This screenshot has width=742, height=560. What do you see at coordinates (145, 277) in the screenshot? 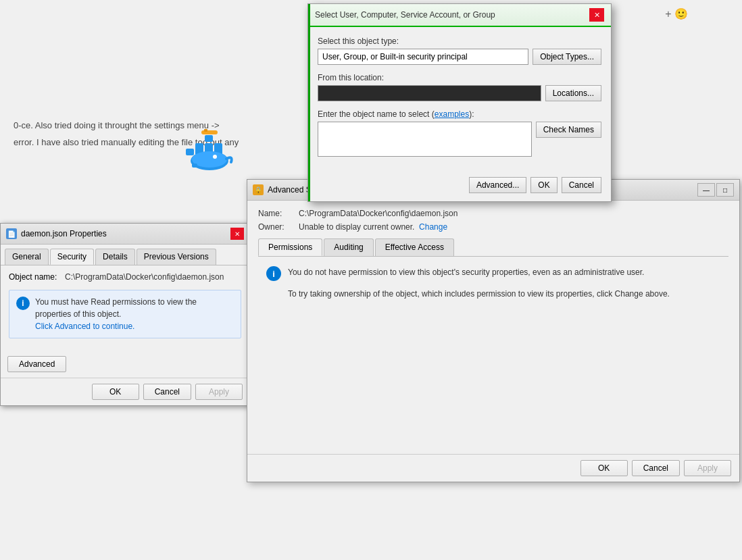
I see `object-name-value: C:\ProgramData\Docker\config\daemon.json` at bounding box center [145, 277].